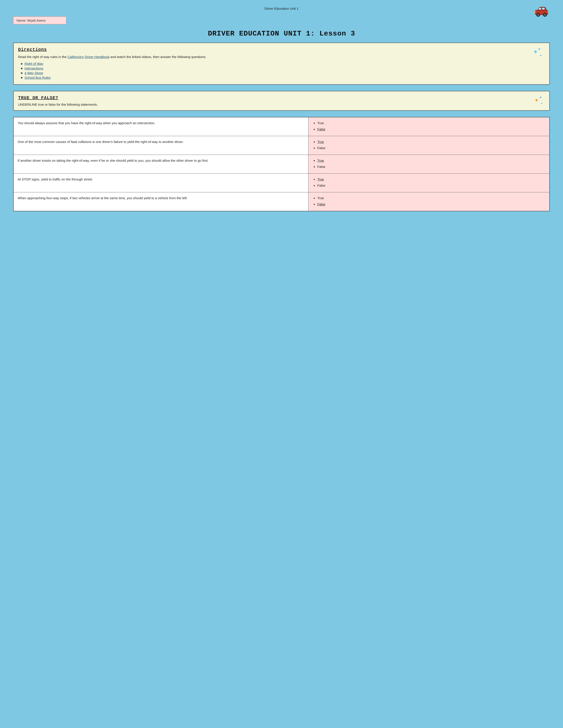 This screenshot has width=563, height=728. I want to click on topic-links-list: ★ Right of Way ★ Intersections ★ 4 Way S…, so click(282, 71).